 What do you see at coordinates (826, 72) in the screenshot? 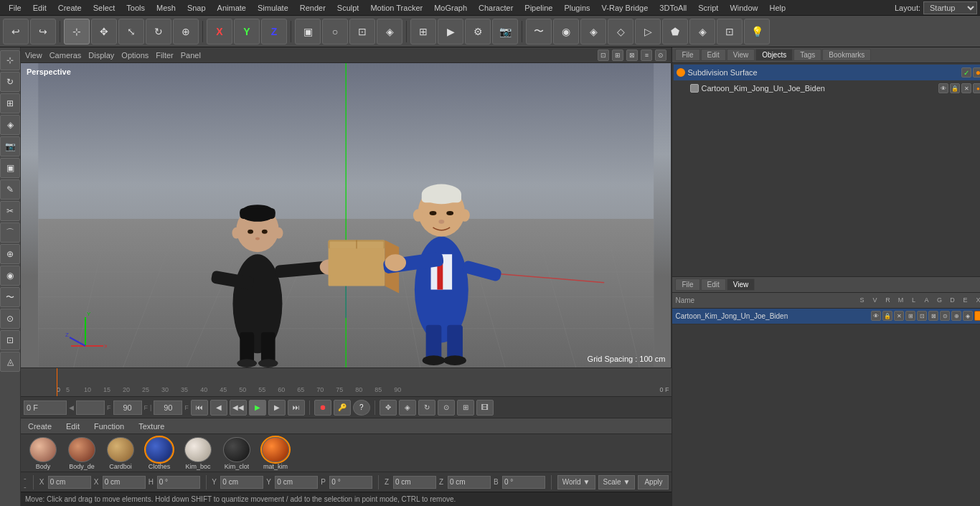
I see `object-subdivision-surface: Subdivision Surface ✓ ●` at bounding box center [826, 72].